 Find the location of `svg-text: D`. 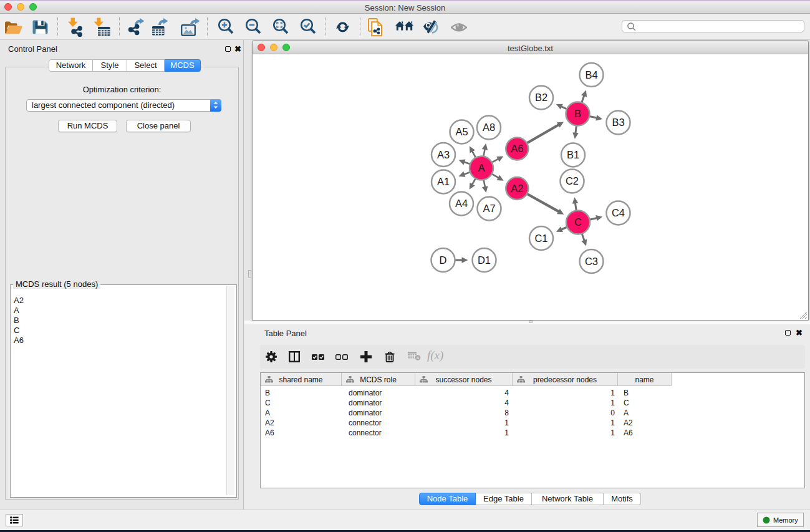

svg-text: D is located at coordinates (443, 260).